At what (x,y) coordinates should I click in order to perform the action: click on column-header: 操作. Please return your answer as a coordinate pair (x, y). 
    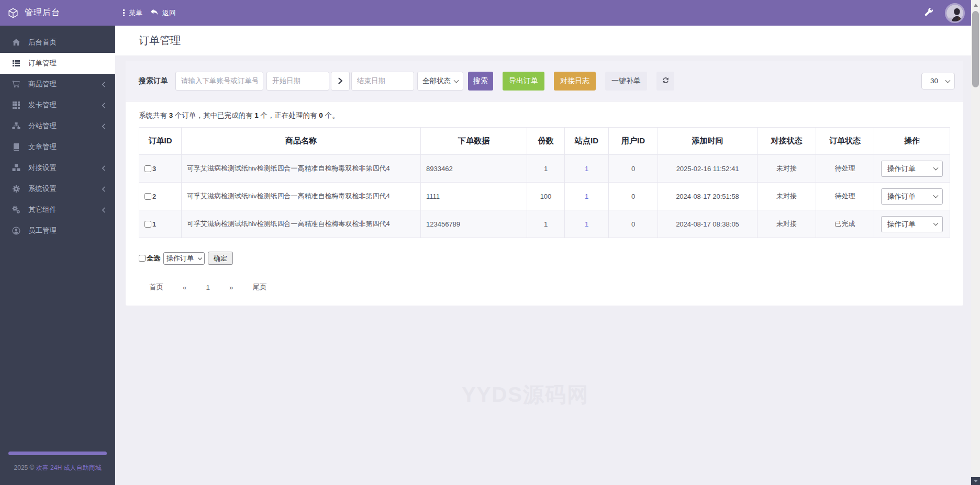
    Looking at the image, I should click on (912, 141).